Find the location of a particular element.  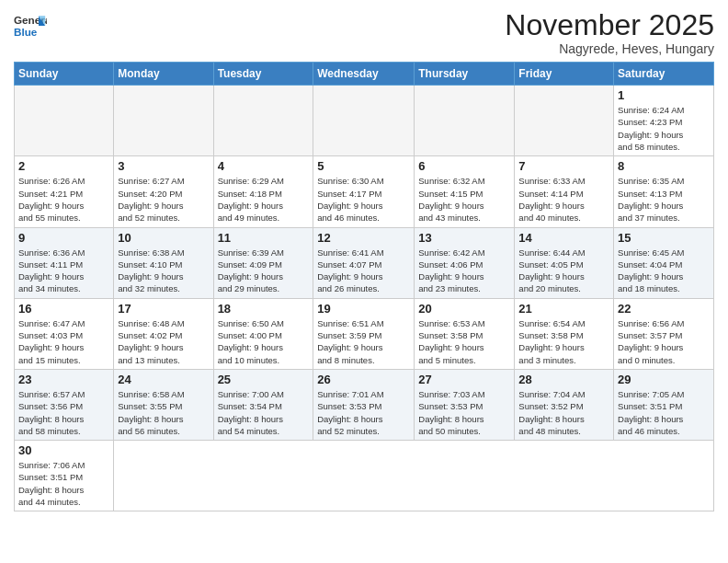

month-title: November 2025 is located at coordinates (609, 26).